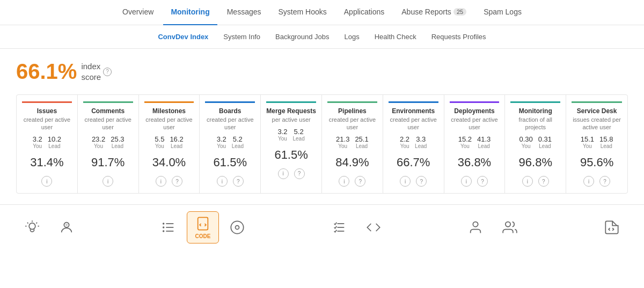 This screenshot has height=288, width=644. Describe the element at coordinates (183, 37) in the screenshot. I see `subnav-convdev: ConvDev Index` at that location.